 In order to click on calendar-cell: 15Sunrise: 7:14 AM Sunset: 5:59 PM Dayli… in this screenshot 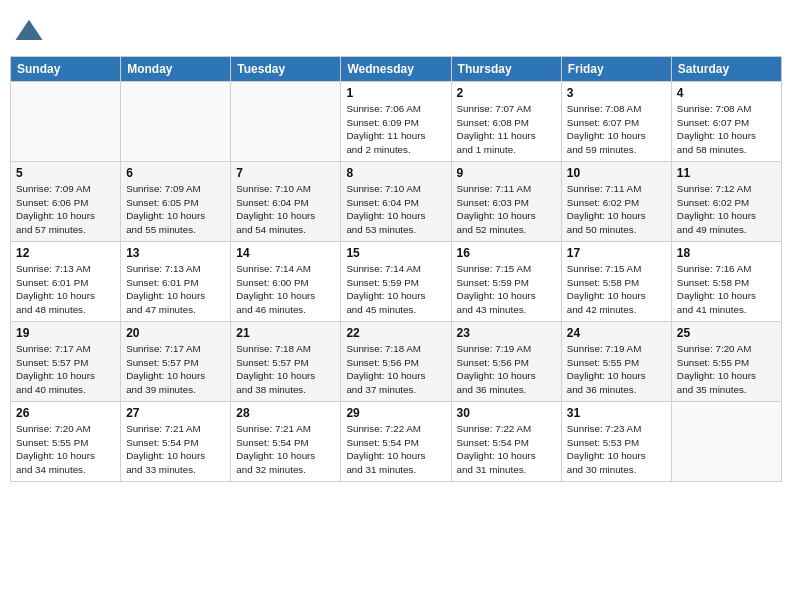, I will do `click(396, 282)`.